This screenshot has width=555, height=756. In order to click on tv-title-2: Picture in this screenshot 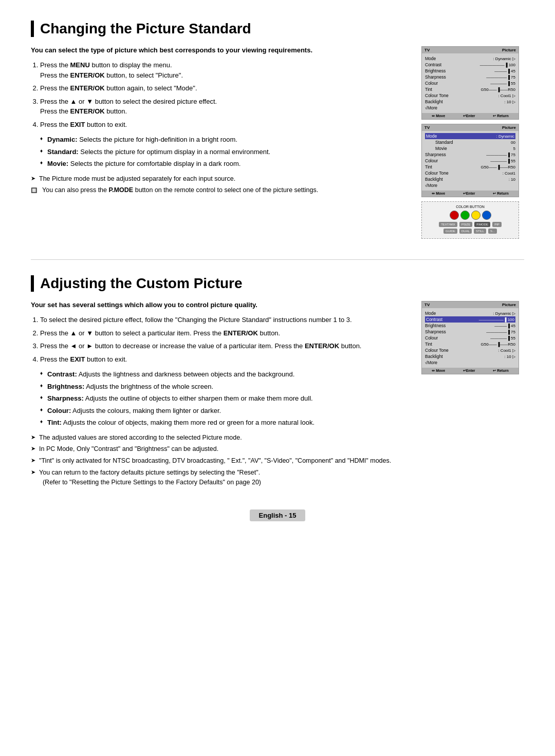, I will do `click(509, 127)`.